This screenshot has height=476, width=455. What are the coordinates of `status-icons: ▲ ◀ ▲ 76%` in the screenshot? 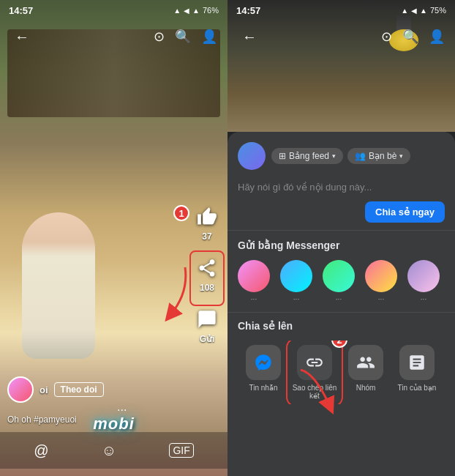 It's located at (196, 10).